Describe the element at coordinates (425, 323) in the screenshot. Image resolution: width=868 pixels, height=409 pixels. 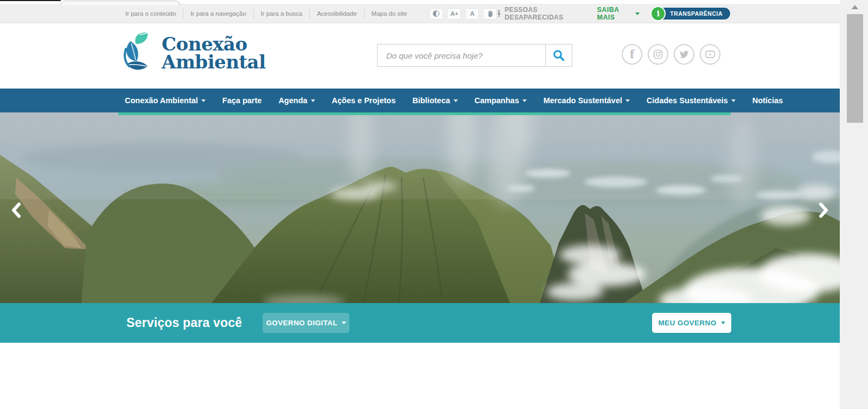
I see `services-inner: Serviços para você GOVERNO DIGITAL MEU G…` at that location.